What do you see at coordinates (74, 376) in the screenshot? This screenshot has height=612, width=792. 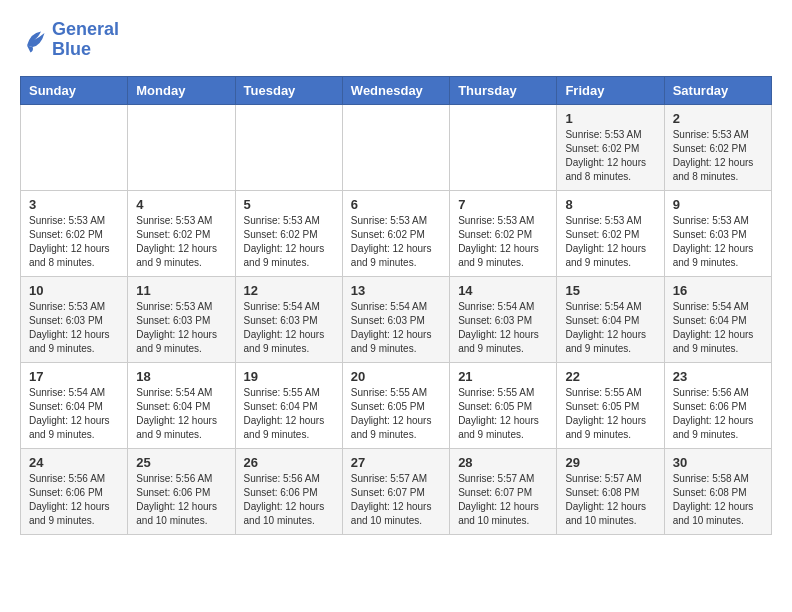 I see `day-number: 17` at bounding box center [74, 376].